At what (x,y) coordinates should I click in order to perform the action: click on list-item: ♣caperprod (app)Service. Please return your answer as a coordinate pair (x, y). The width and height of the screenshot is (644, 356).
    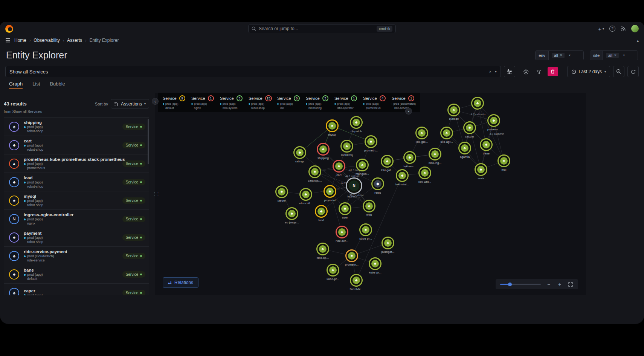
    Looking at the image, I should click on (76, 289).